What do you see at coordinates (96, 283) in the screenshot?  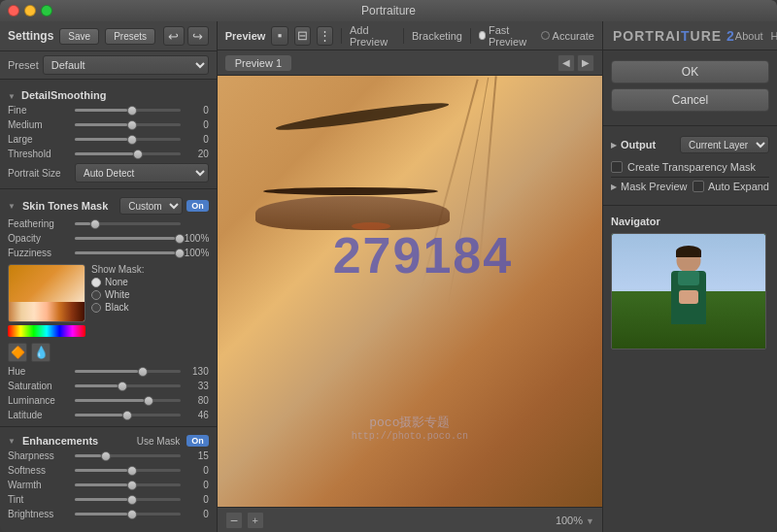 I see `radio-none-dot` at bounding box center [96, 283].